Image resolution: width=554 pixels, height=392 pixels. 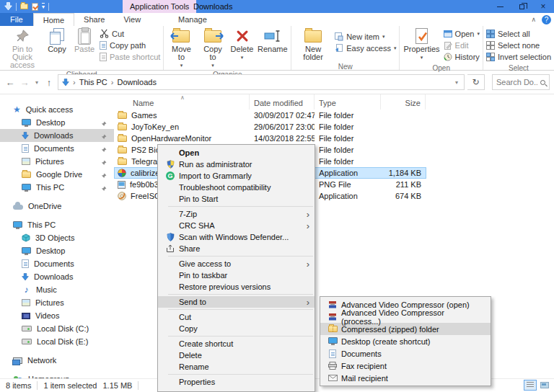 What do you see at coordinates (193, 19) in the screenshot?
I see `tab-manage: Manage` at bounding box center [193, 19].